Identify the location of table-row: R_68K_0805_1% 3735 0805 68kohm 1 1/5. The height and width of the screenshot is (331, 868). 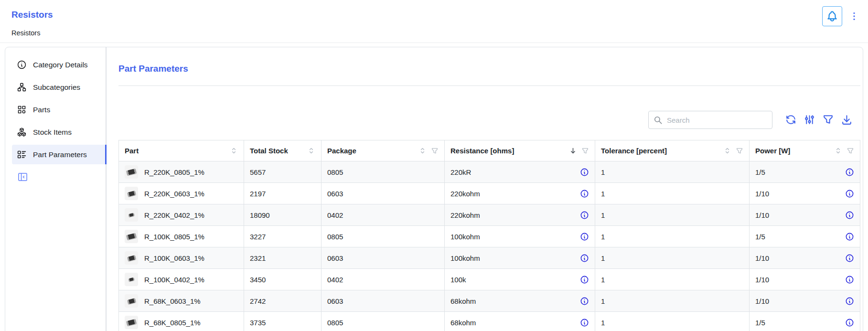
(490, 321).